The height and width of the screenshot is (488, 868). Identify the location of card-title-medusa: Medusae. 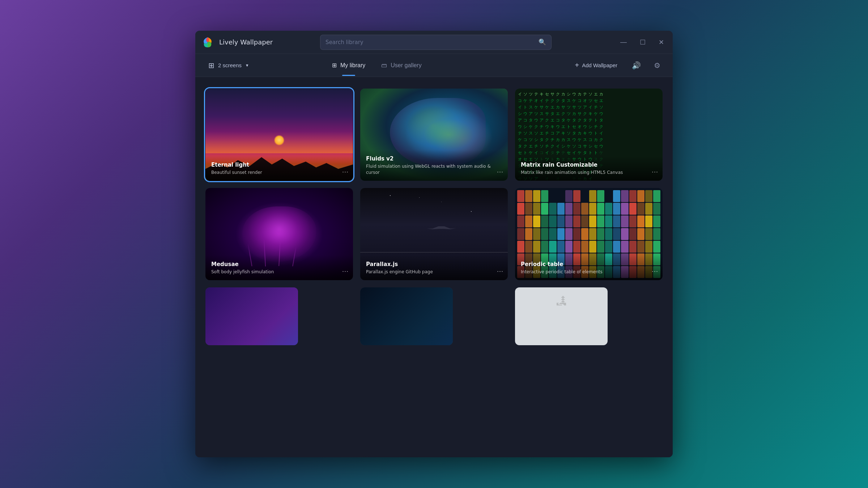
(279, 264).